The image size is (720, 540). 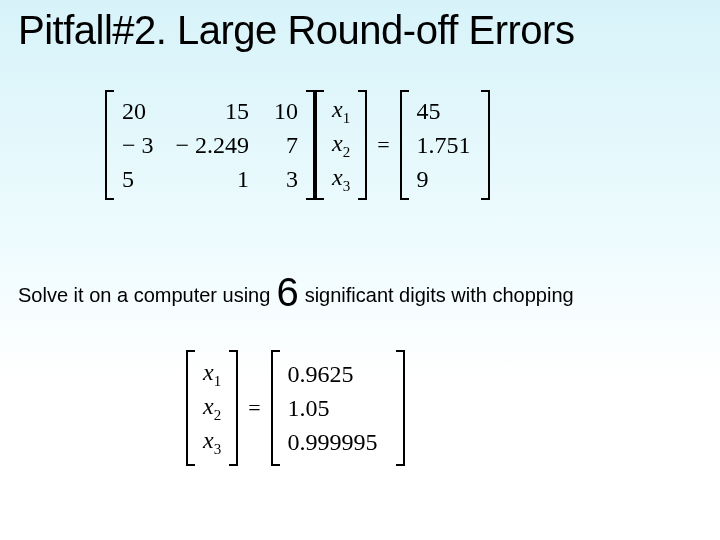 What do you see at coordinates (287, 292) in the screenshot?
I see `instruction-digits: 6` at bounding box center [287, 292].